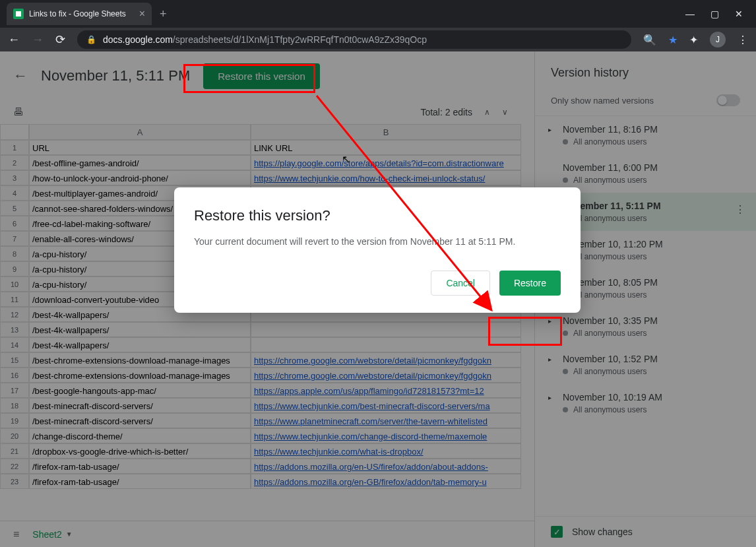 The image size is (756, 547). I want to click on cancel-button: Cancel, so click(460, 283).